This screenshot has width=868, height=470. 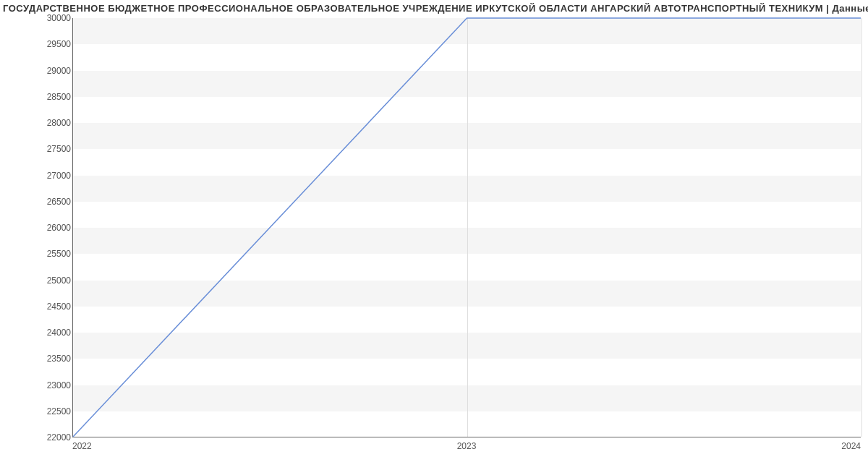 I want to click on y-tick-label: 29000, so click(x=49, y=71).